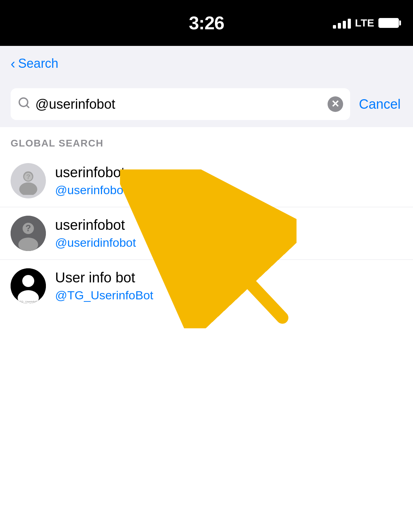 This screenshot has width=413, height=532. What do you see at coordinates (35, 64) in the screenshot?
I see `back-button: ‹ Search` at bounding box center [35, 64].